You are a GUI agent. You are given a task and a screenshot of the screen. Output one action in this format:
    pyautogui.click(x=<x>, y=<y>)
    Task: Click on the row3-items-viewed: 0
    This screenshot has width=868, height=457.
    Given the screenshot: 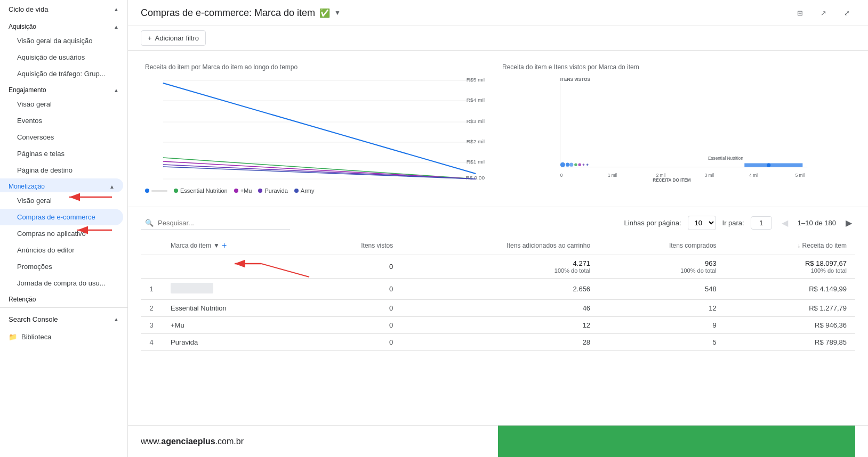 What is the action you would take?
    pyautogui.click(x=353, y=325)
    